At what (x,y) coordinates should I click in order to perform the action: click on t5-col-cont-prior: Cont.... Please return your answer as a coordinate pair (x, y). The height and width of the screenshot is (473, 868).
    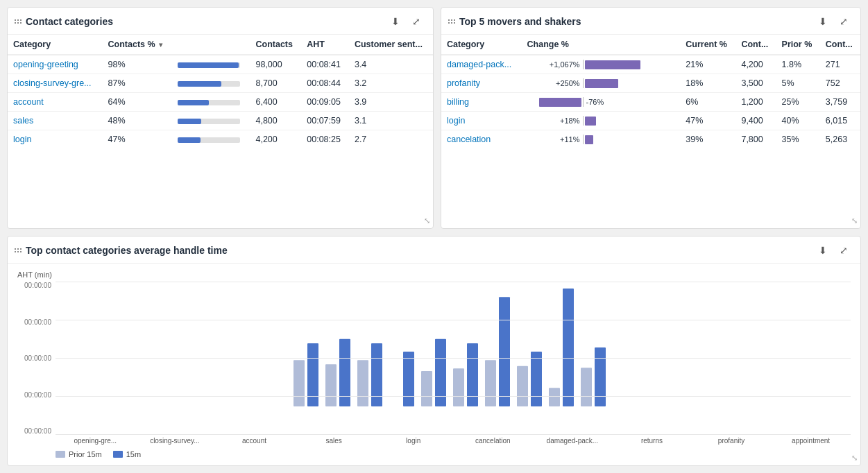
    Looking at the image, I should click on (840, 44).